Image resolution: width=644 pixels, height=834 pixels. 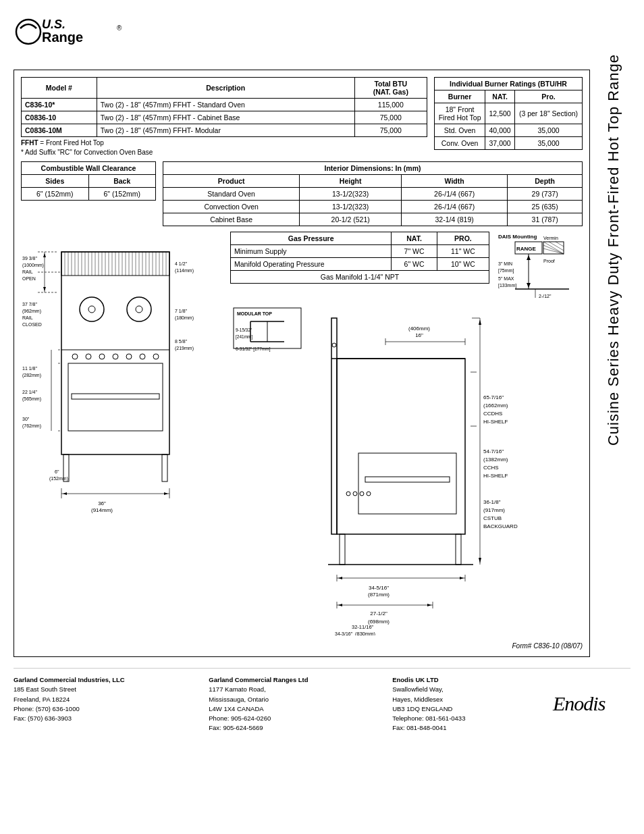 I want to click on svg-text: 22 1/4", so click(x=30, y=392).